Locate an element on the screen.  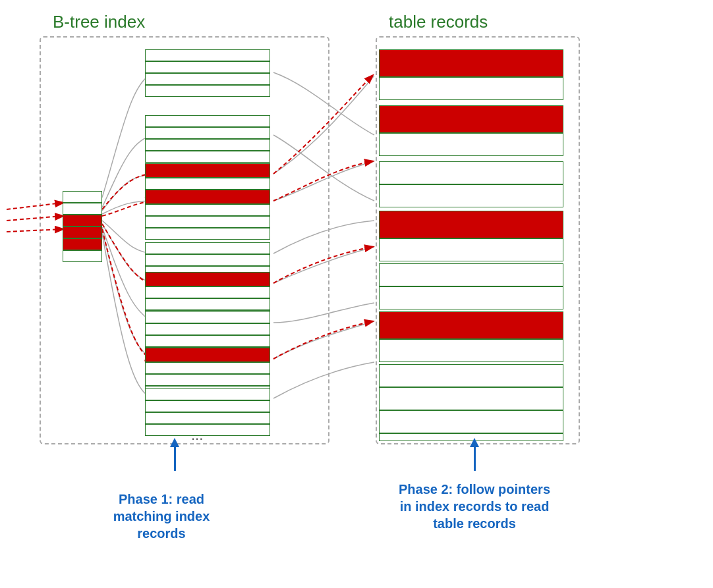
ellipsis: ... is located at coordinates (197, 435).